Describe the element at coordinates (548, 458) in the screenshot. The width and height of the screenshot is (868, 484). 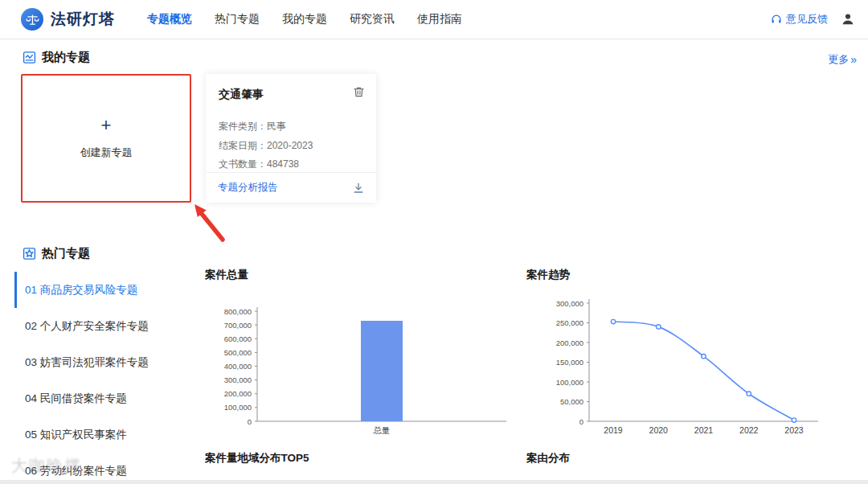
I see `panel-title-cause-distribution: 案由分布` at that location.